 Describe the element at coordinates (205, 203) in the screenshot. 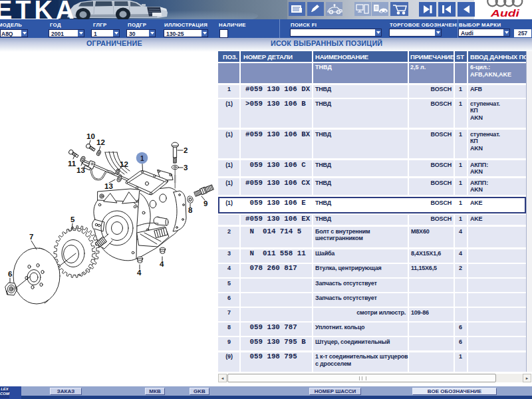

I see `svg-text: 9` at that location.